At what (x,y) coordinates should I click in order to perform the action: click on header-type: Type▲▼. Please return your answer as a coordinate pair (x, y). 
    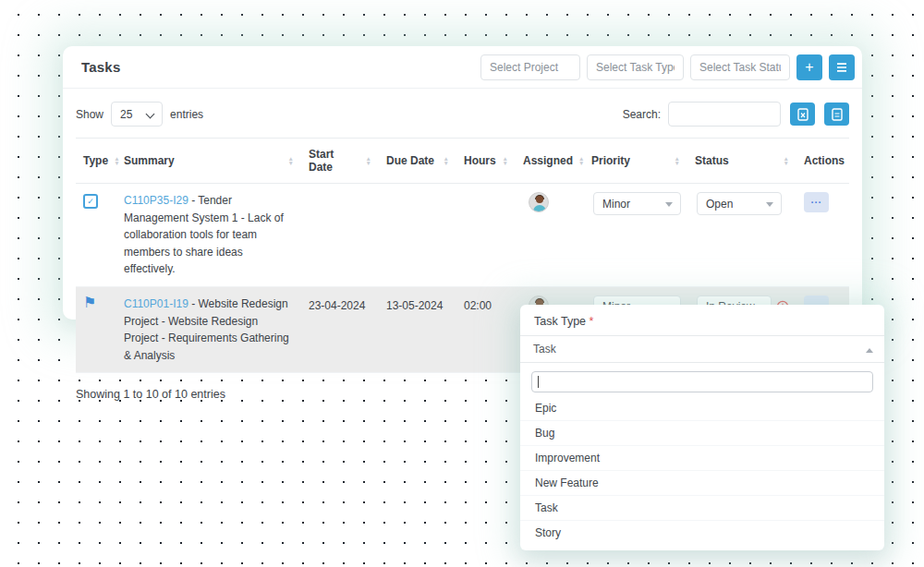
    Looking at the image, I should click on (96, 161).